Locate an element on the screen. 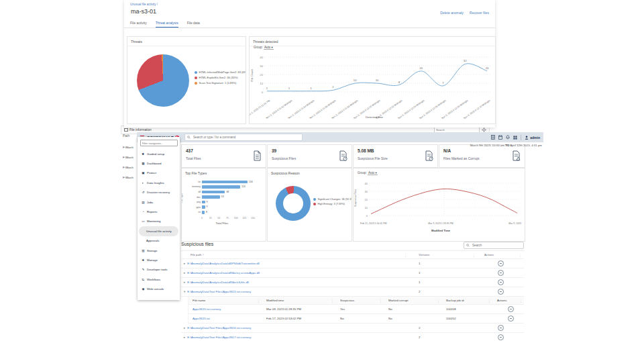  file-path-link: E:\AnomalyData\Text Files\Apps9617.txt.c… is located at coordinates (219, 337).